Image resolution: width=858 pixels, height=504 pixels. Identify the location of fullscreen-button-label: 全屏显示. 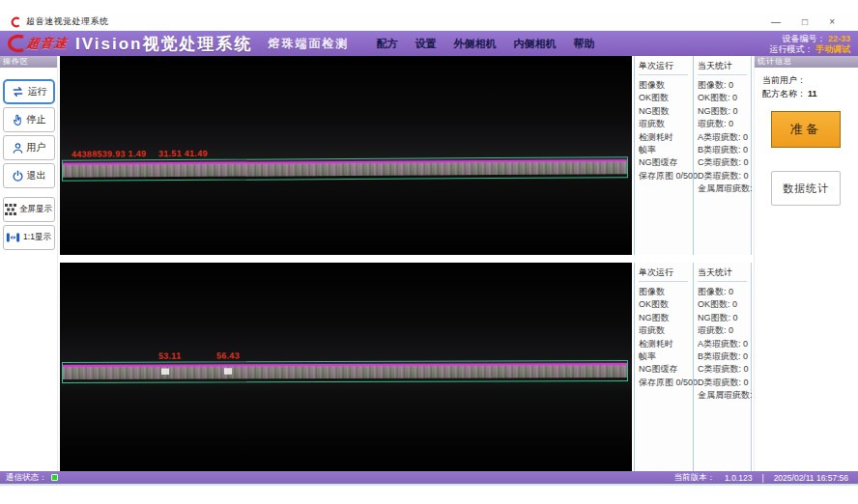
(36, 210).